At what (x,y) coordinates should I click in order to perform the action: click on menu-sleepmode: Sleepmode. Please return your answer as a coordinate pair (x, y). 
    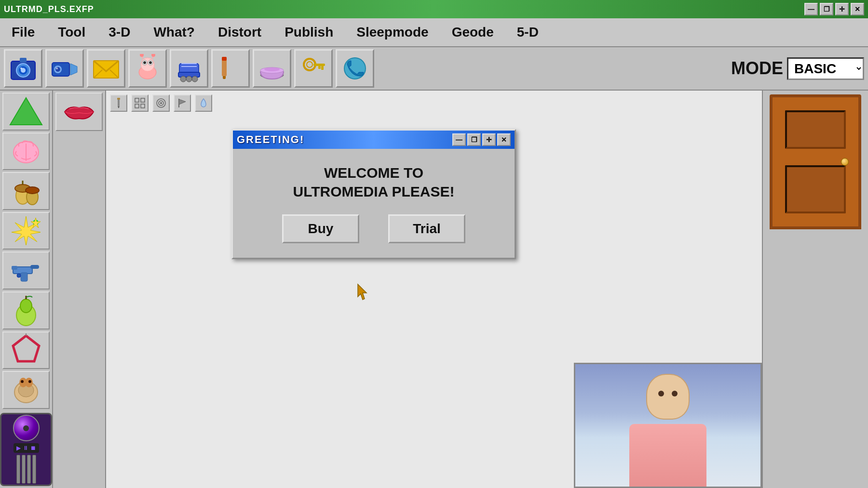
    Looking at the image, I should click on (393, 32).